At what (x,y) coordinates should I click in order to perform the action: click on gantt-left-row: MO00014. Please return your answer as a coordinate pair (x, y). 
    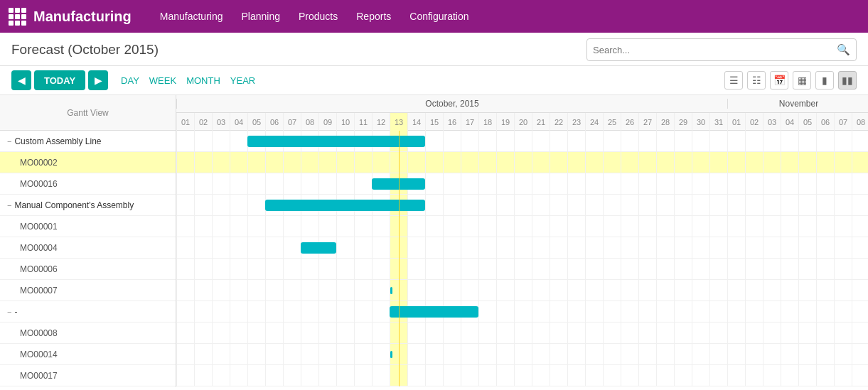
    Looking at the image, I should click on (88, 354).